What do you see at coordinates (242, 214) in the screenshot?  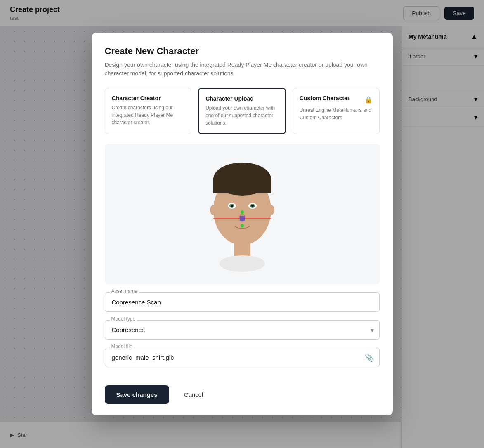 I see `tracking-overlay` at bounding box center [242, 214].